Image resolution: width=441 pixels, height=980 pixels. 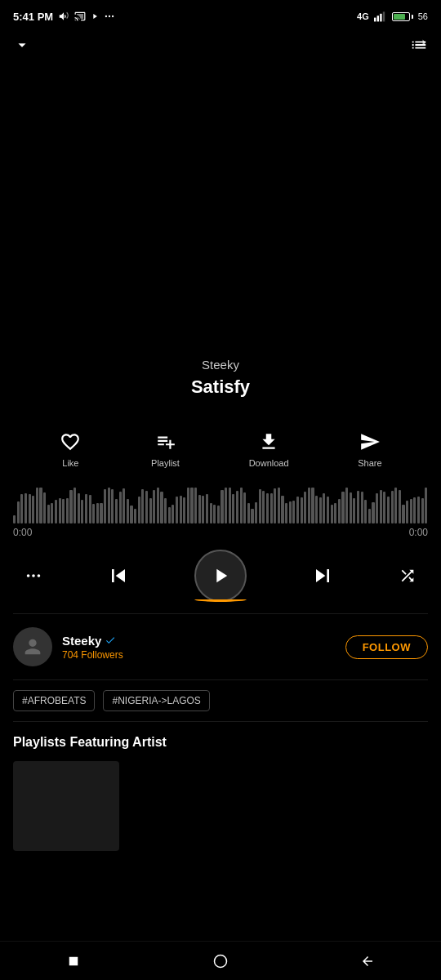 I want to click on share-button: Share, so click(x=369, y=449).